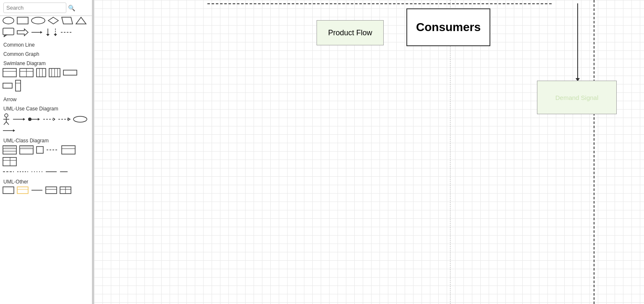  What do you see at coordinates (37, 32) in the screenshot?
I see `plain-arrow-shape` at bounding box center [37, 32].